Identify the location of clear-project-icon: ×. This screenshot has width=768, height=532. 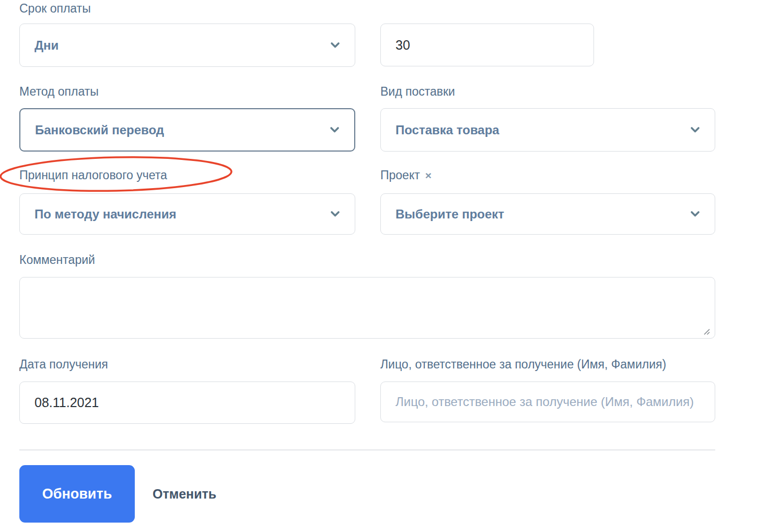
(428, 176).